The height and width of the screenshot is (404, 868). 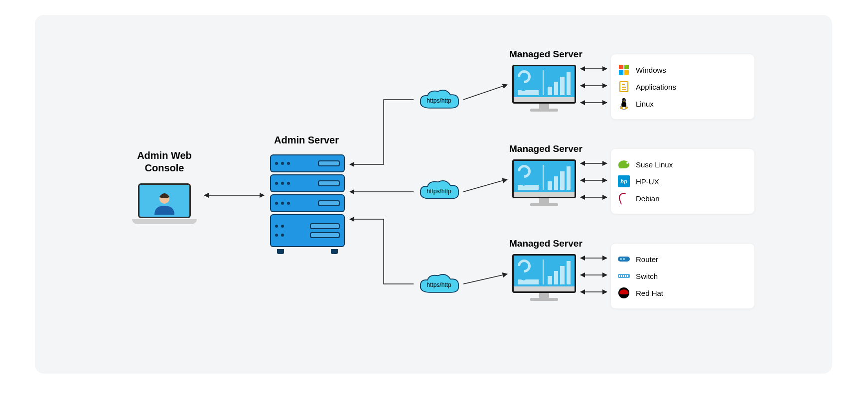 What do you see at coordinates (654, 164) in the screenshot?
I see `card-label: Suse Linux` at bounding box center [654, 164].